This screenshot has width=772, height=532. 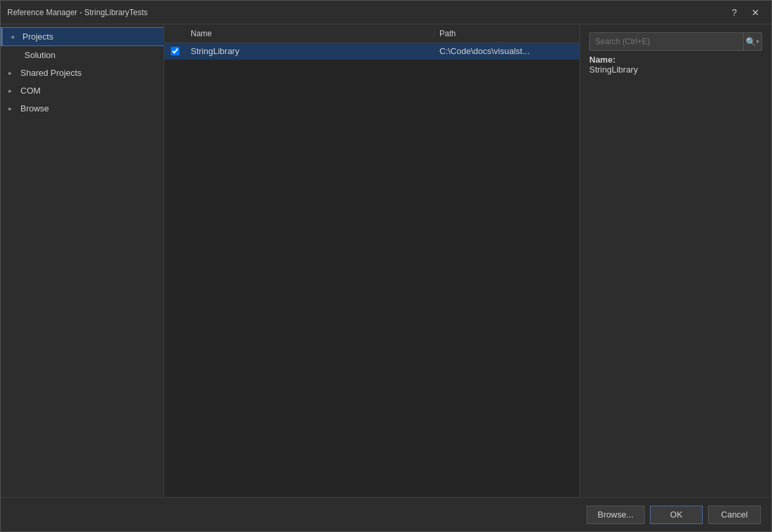 What do you see at coordinates (13, 108) in the screenshot?
I see `browse-arrow-icon: ▸` at bounding box center [13, 108].